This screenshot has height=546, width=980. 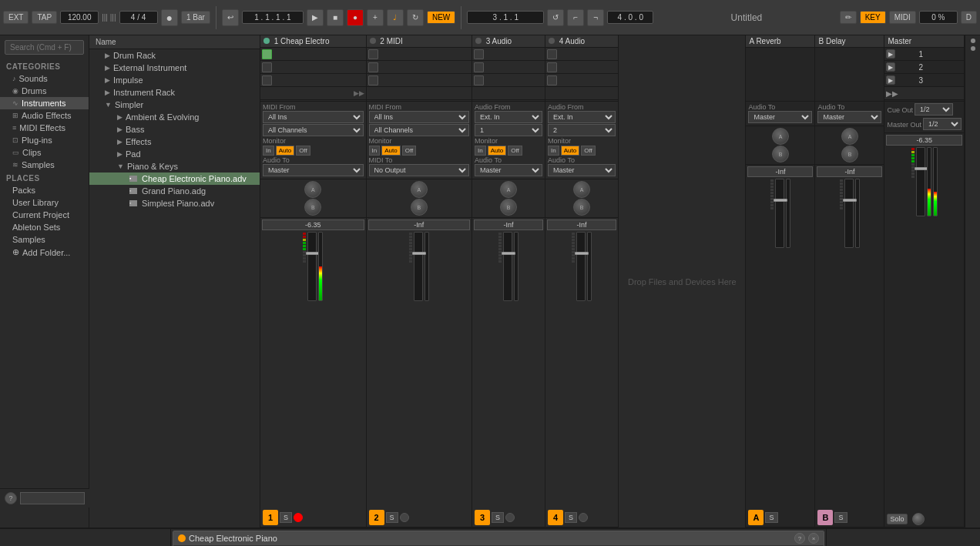 What do you see at coordinates (419, 253) in the screenshot?
I see `track-2-fader-handle` at bounding box center [419, 253].